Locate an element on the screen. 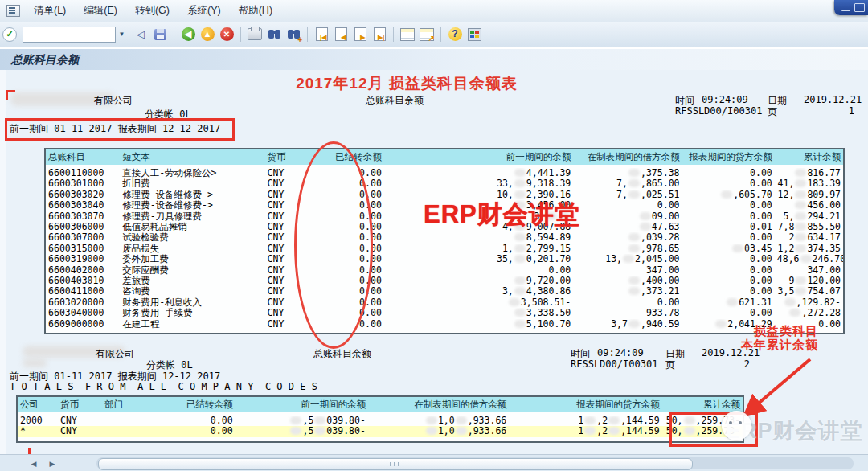 This screenshot has height=471, width=868. table-cell: 816.77 is located at coordinates (809, 172).